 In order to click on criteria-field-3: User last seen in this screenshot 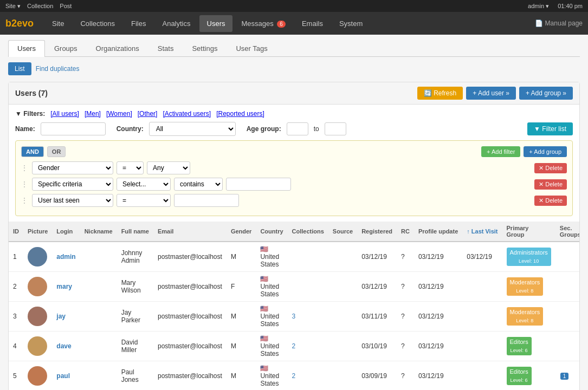, I will do `click(73, 200)`.